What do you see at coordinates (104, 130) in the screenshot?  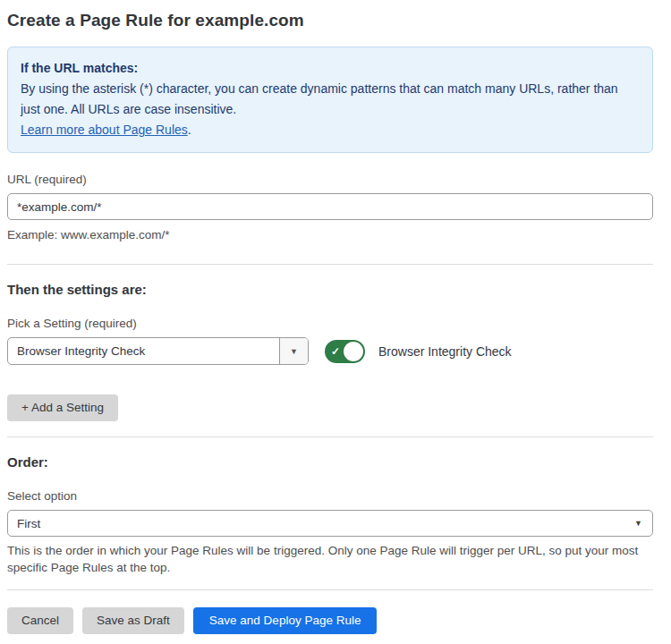 I see `learn-more-link: Learn more about Page Rules` at bounding box center [104, 130].